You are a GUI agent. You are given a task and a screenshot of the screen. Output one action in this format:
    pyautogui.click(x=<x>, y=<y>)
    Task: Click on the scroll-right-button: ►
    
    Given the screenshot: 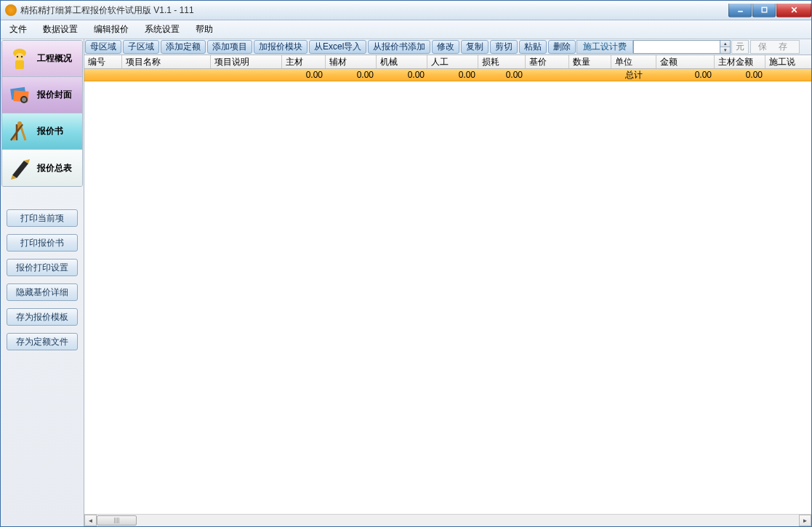 What is the action you would take?
    pyautogui.click(x=805, y=520)
    